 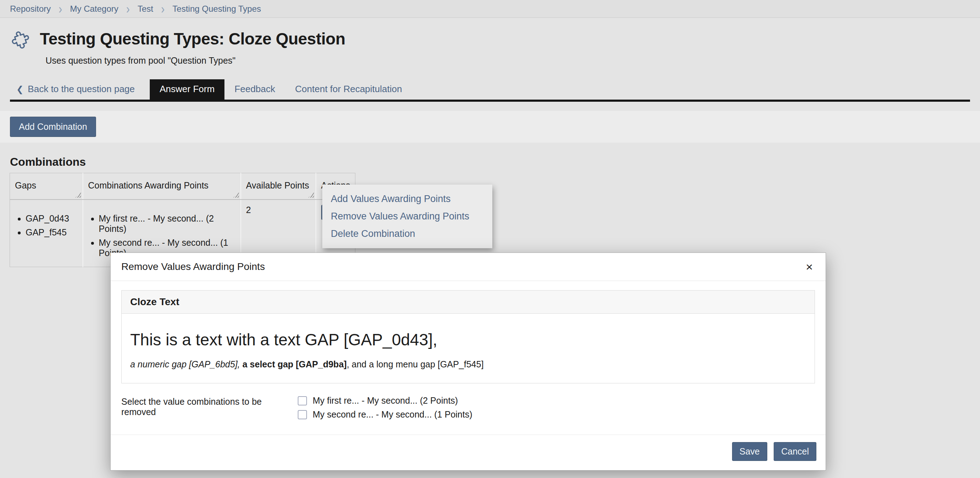 What do you see at coordinates (20, 89) in the screenshot?
I see `chevron-left-icon: ❮` at bounding box center [20, 89].